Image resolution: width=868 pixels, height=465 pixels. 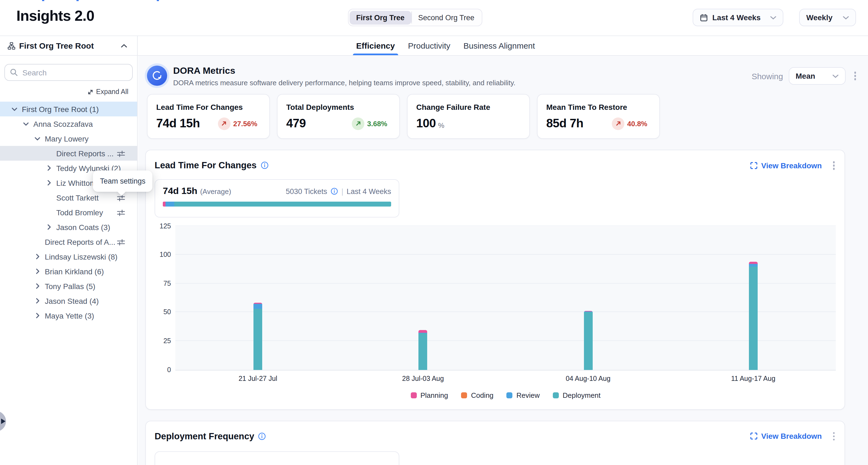 I want to click on tree-item-scott-tarkett: Scott Tarkett, so click(x=69, y=197).